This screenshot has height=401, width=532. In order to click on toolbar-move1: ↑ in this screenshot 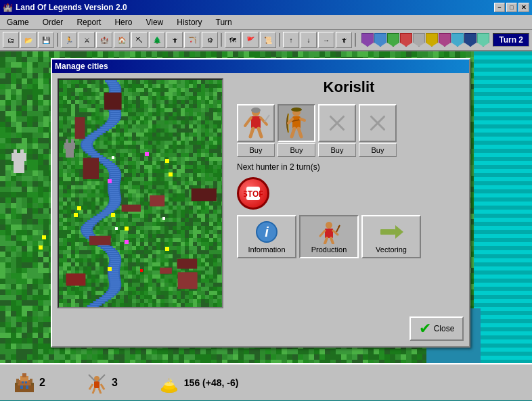, I will do `click(291, 40)`.